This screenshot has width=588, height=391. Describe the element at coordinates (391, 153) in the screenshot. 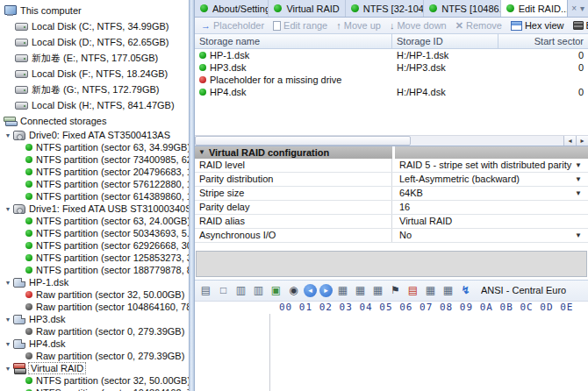

I see `config-header: Virtual RAID configuration` at that location.